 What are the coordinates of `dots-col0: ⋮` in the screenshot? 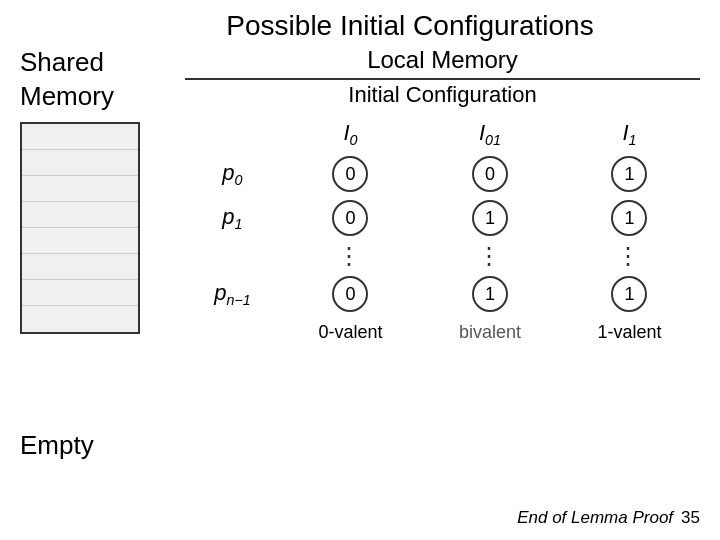 It's located at (350, 256).